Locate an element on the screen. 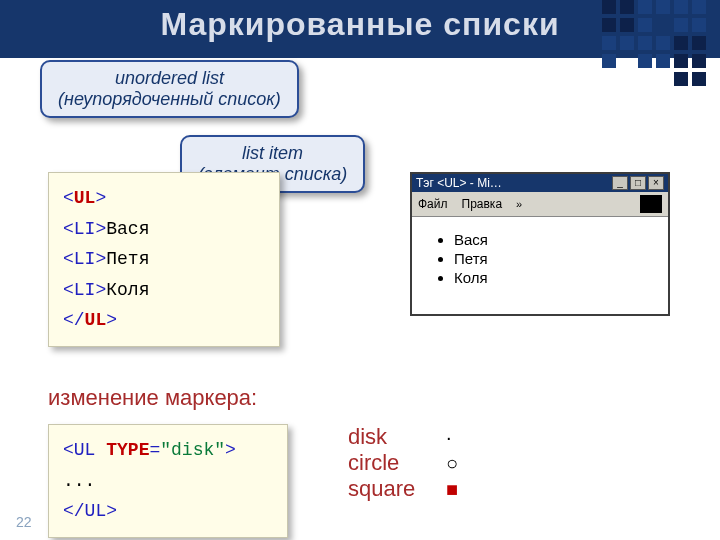 This screenshot has width=720, height=540. header-decor is located at coordinates (654, 52).